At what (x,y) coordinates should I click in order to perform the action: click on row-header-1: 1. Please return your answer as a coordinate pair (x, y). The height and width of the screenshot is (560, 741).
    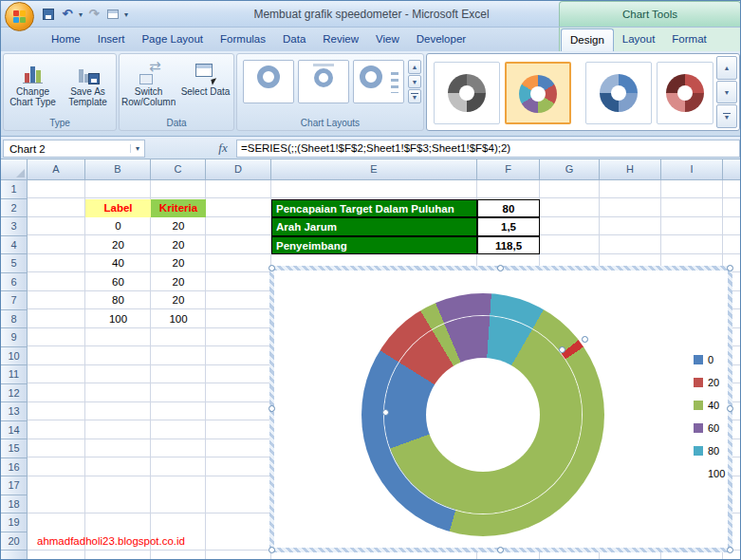
    Looking at the image, I should click on (14, 190).